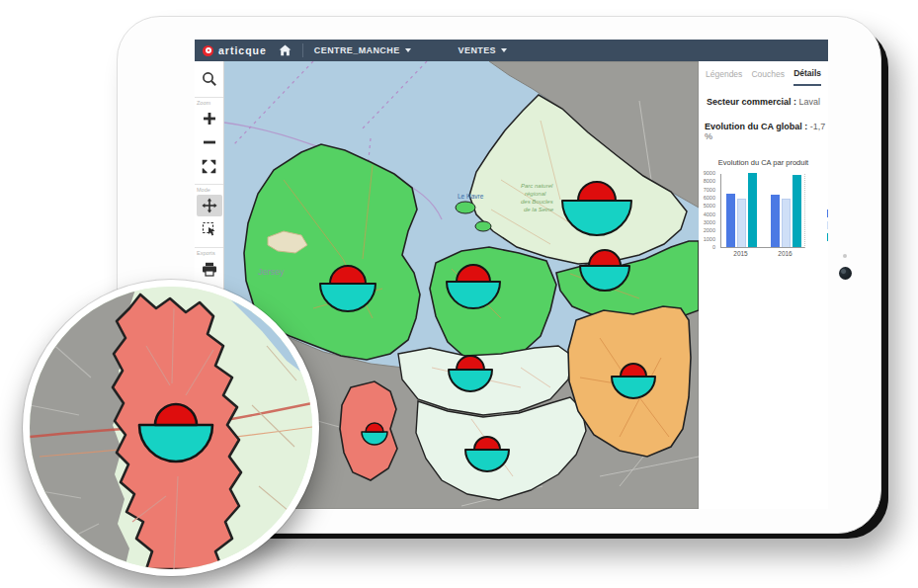 The height and width of the screenshot is (588, 918). What do you see at coordinates (709, 215) in the screenshot?
I see `y-tick-label: 4000` at bounding box center [709, 215].